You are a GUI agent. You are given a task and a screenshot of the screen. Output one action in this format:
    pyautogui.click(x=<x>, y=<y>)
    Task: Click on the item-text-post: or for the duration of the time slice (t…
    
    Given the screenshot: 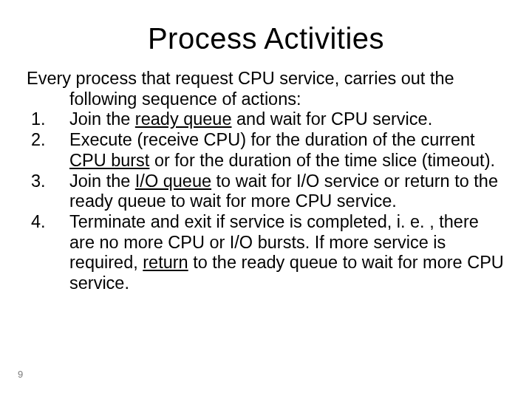 What is the action you would take?
    pyautogui.click(x=322, y=160)
    